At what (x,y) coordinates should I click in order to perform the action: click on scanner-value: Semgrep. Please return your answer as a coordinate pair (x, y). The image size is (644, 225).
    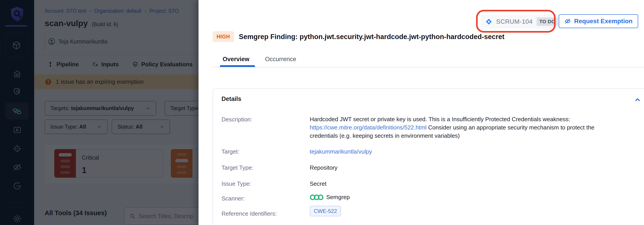
    Looking at the image, I should click on (330, 197).